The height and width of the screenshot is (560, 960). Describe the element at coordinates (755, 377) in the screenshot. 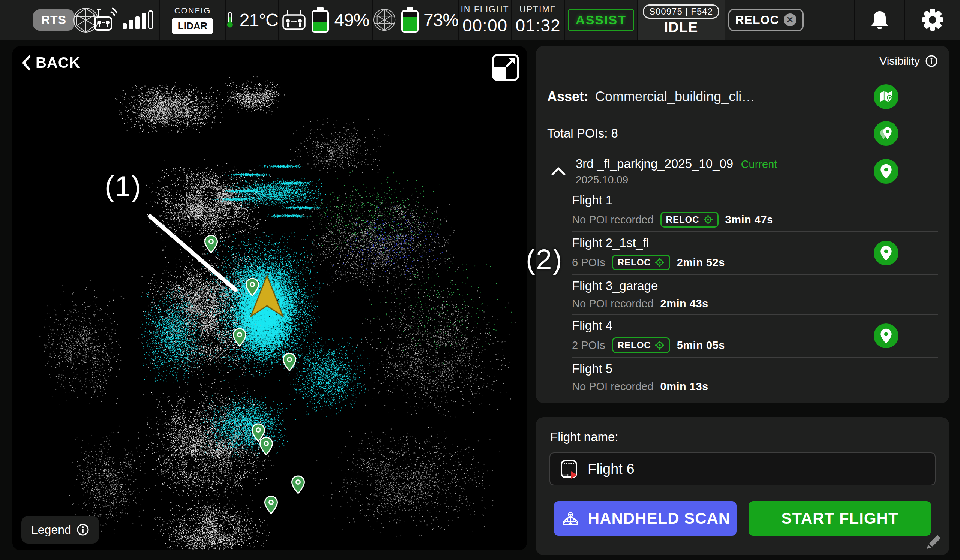

I see `flight-row: Flight 5 No POI recorded RELOC 0min 13s` at that location.